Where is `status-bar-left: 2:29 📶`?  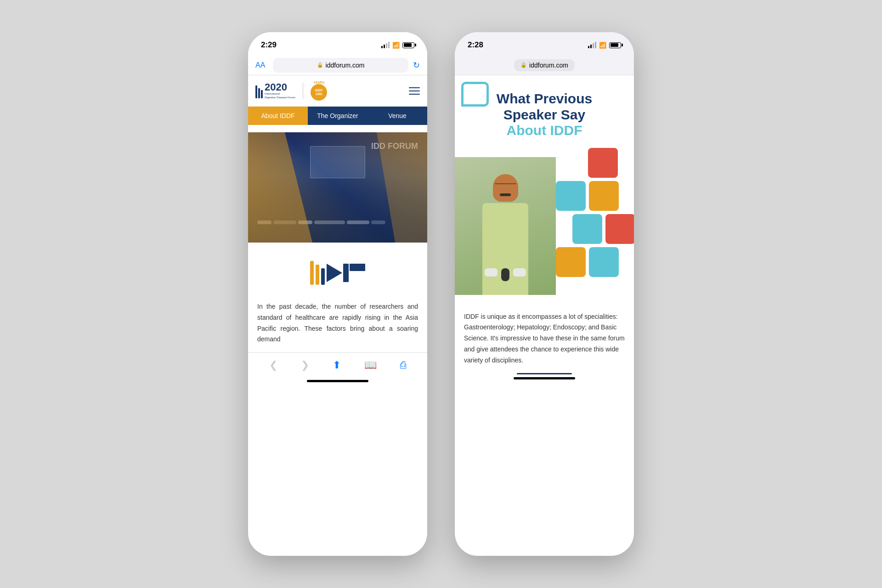
status-bar-left: 2:29 📶 is located at coordinates (338, 44).